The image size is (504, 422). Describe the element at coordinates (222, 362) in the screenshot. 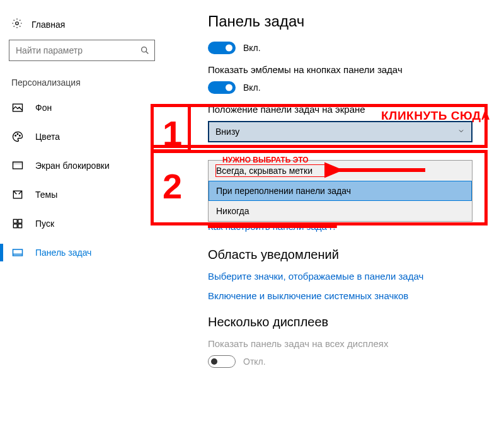

I see `toggle-multi-display` at that location.